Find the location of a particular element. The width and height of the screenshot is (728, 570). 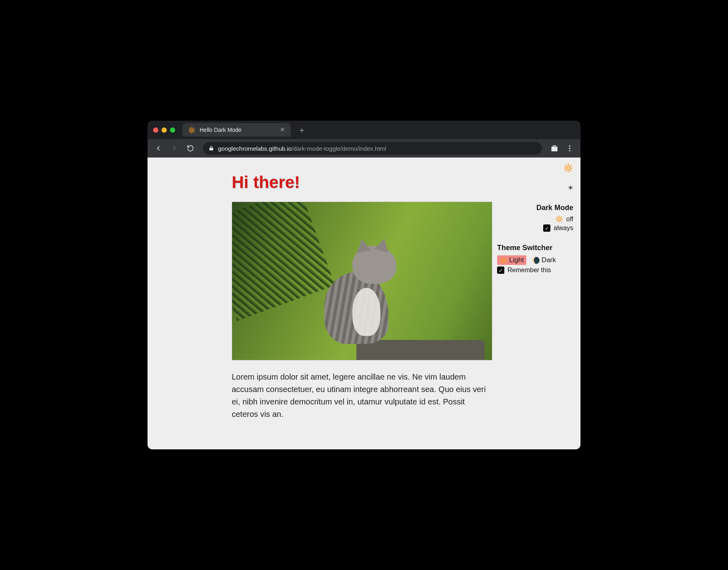

theme-option-light-label: Light is located at coordinates (516, 260).